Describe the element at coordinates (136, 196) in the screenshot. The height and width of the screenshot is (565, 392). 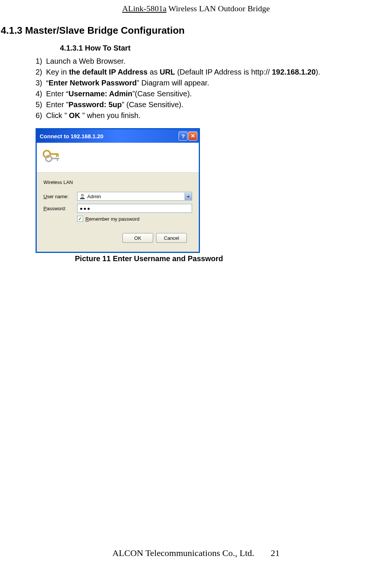
I see `username-value: Admin` at that location.